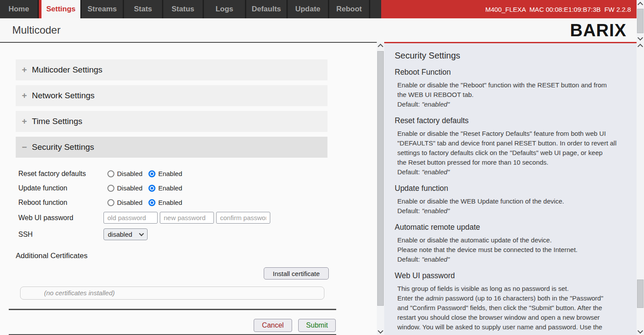 The image size is (644, 335). Describe the element at coordinates (598, 31) in the screenshot. I see `barix-logo: BARIX` at that location.